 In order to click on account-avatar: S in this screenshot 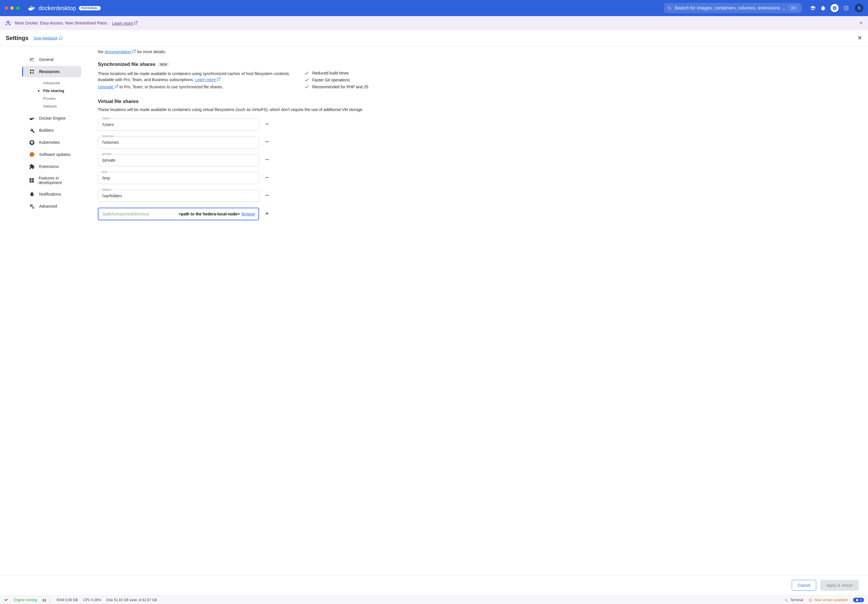, I will do `click(859, 8)`.